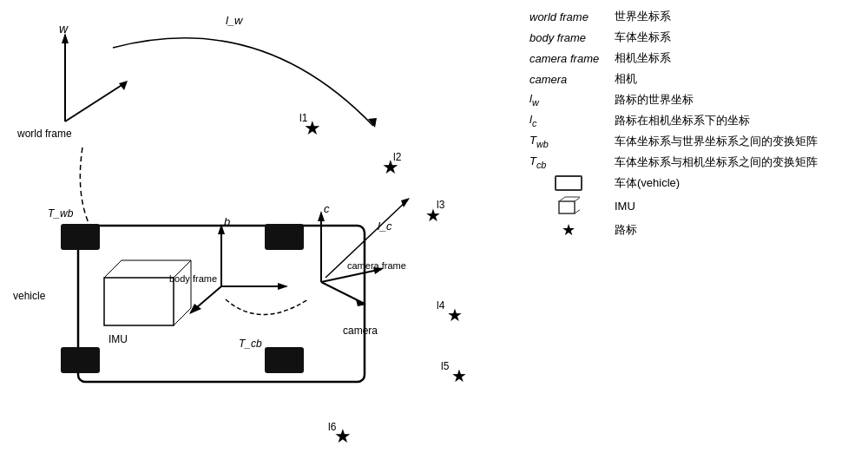 This screenshot has width=868, height=466. What do you see at coordinates (569, 121) in the screenshot?
I see `legend-key-lc: lc` at bounding box center [569, 121].